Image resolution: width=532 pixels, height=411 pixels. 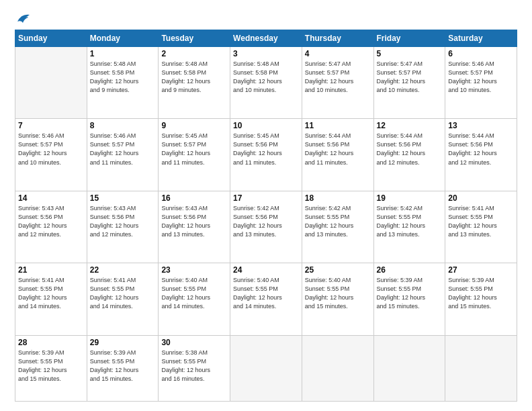 I want to click on weekday-header-row: SundayMondayTuesdayWednesdayThursdayFrid…, so click(x=266, y=39).